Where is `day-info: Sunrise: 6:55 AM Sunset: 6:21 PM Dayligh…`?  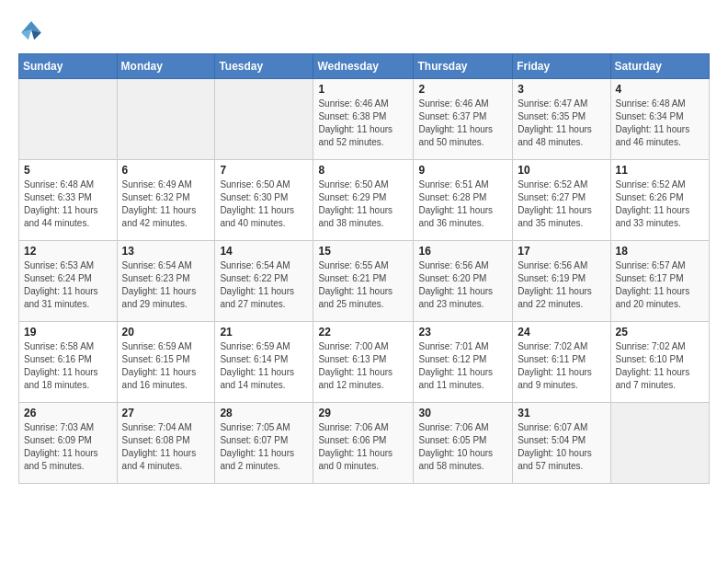
day-info: Sunrise: 6:55 AM Sunset: 6:21 PM Dayligh… is located at coordinates (363, 285).